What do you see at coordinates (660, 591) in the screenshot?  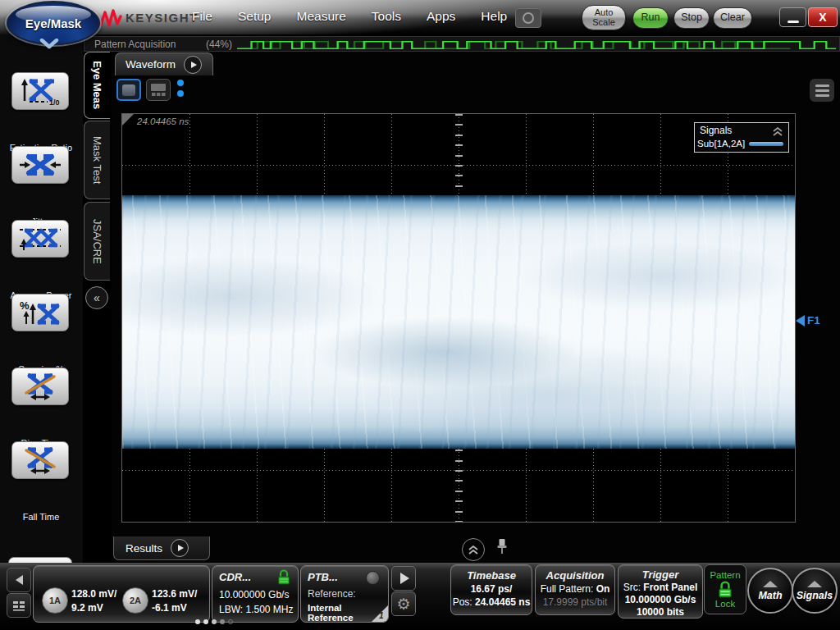 I see `trigger-panel: Trigger Src: Front Panel 10.000000 Gb/s …` at bounding box center [660, 591].